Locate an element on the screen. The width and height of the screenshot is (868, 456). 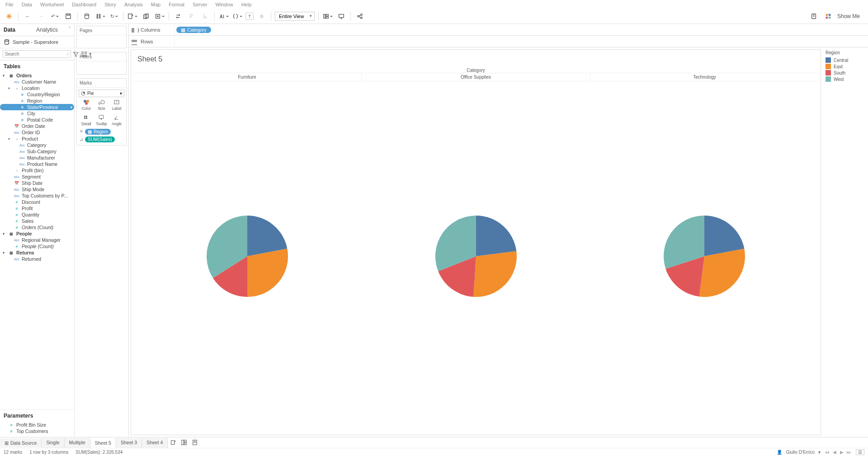
legend-item-central: Central is located at coordinates (845, 60).